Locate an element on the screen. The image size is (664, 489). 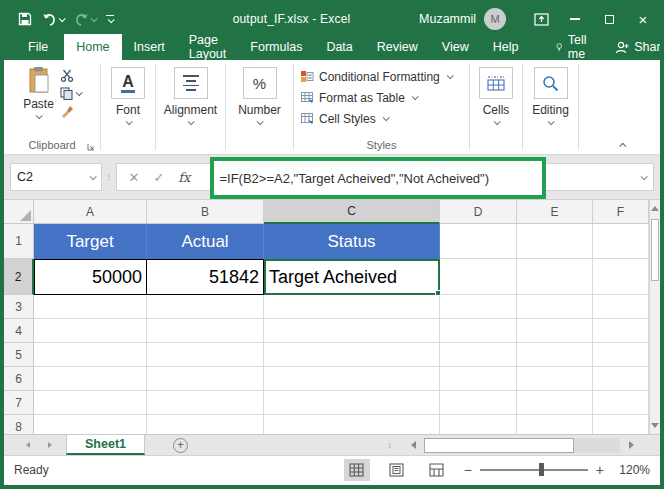
tab-home: Home is located at coordinates (92, 47).